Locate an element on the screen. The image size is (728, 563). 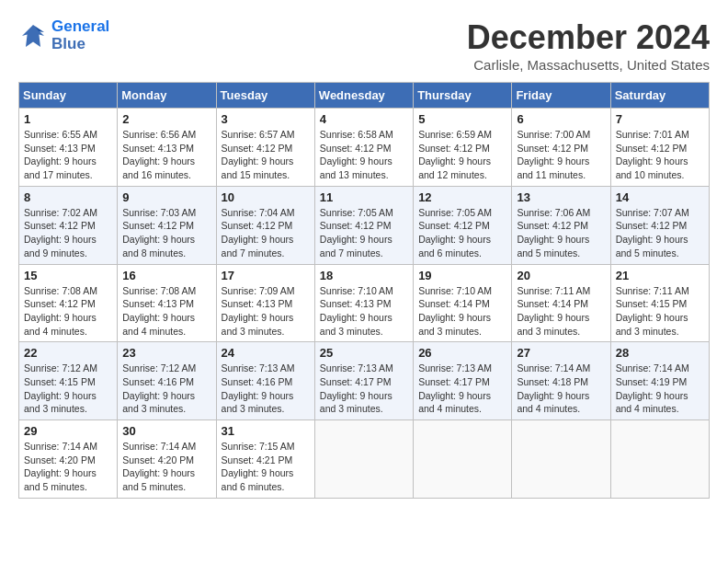
location: Carlisle, Massachusetts, United States is located at coordinates (588, 64).